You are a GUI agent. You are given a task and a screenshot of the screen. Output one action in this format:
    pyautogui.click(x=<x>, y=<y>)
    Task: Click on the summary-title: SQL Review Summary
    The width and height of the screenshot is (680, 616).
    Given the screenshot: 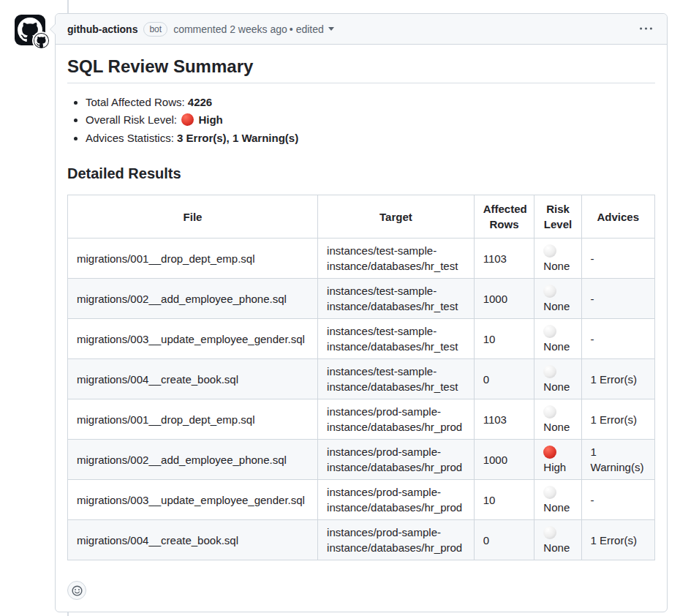 What is the action you would take?
    pyautogui.click(x=361, y=70)
    